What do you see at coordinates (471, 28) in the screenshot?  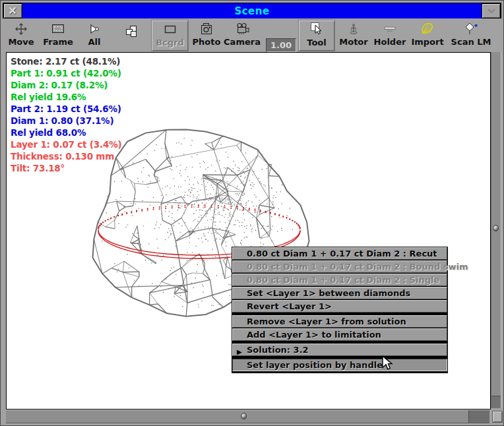 I see `scan-lm-icon` at bounding box center [471, 28].